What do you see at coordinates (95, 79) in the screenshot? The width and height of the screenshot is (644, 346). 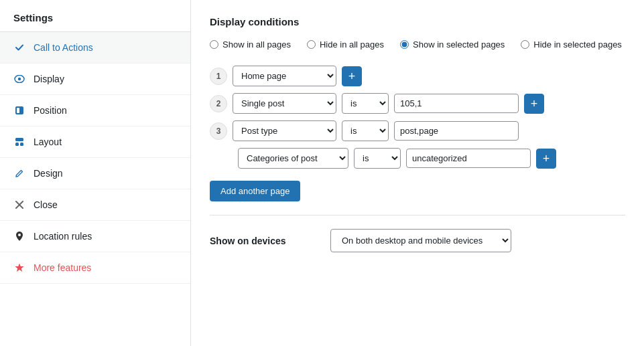 I see `sidebar-item-display: Display` at bounding box center [95, 79].